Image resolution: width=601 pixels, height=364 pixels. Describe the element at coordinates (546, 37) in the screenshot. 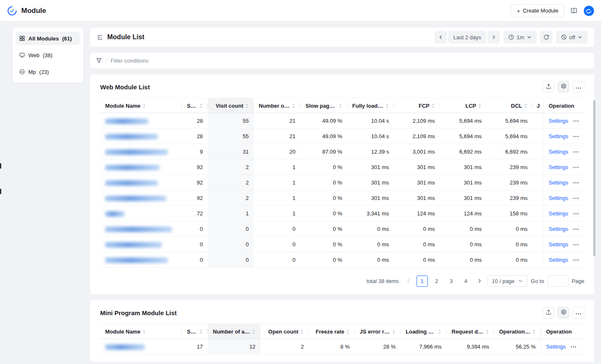

I see `refresh-button` at that location.